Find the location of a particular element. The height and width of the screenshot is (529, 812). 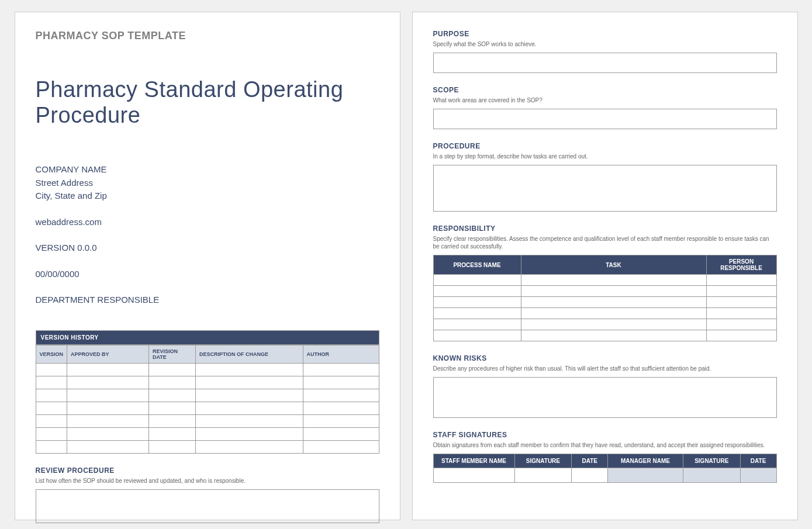

document-title: Pharmacy Standard Operating Procedure is located at coordinates (208, 103).